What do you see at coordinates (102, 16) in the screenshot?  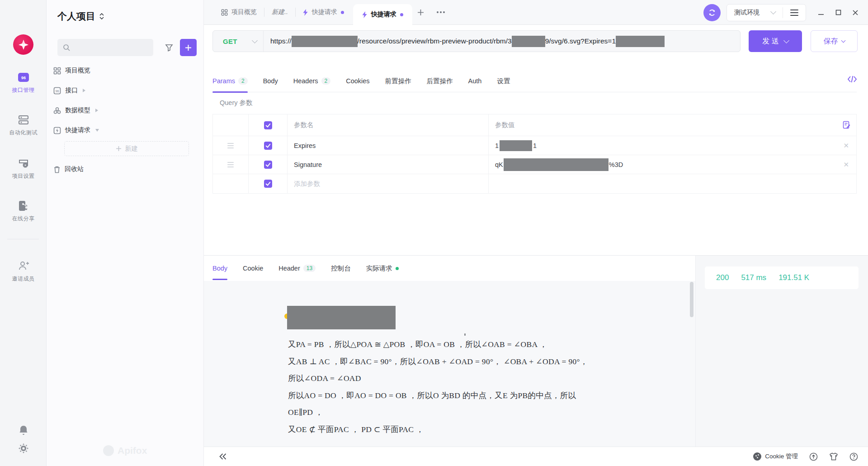 I see `sort-updown-icon` at bounding box center [102, 16].